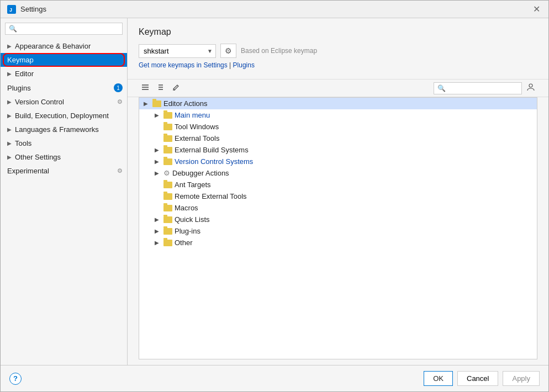  I want to click on sidebar-item-other-settings: ▶ Other Settings, so click(64, 157).